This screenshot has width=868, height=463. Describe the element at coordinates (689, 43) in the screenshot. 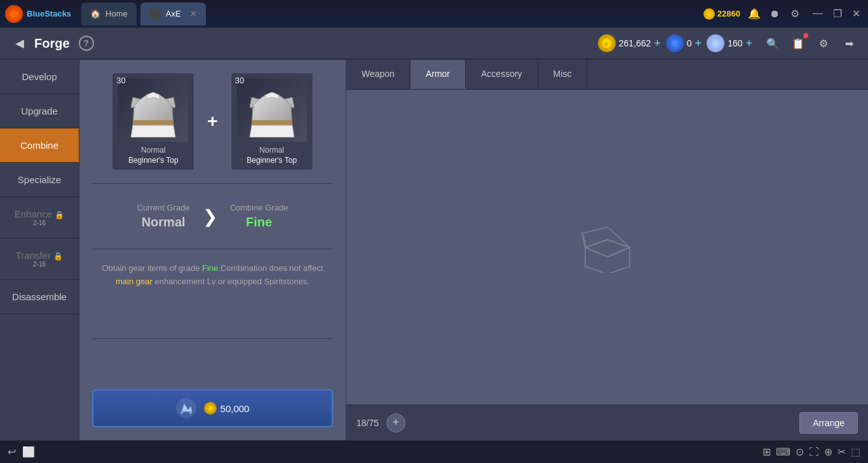

I see `gem-amount: 0` at that location.